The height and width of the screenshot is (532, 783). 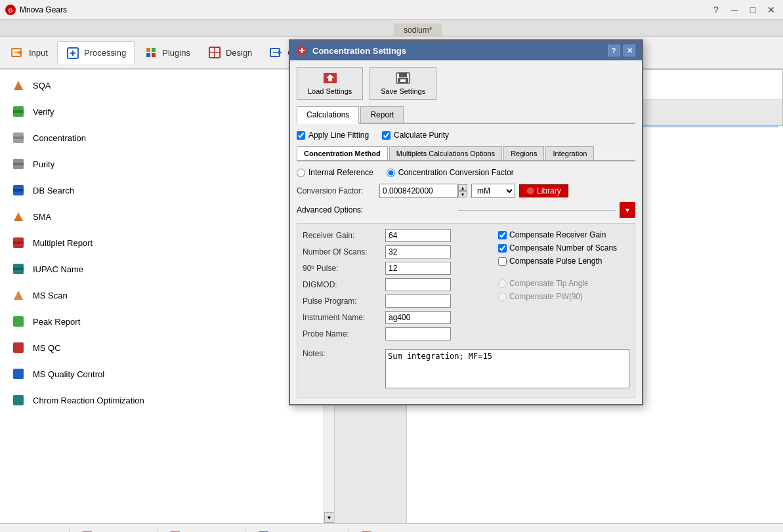 What do you see at coordinates (744, 10) in the screenshot?
I see `title-bar-controls: ? ─ □ ✕` at bounding box center [744, 10].